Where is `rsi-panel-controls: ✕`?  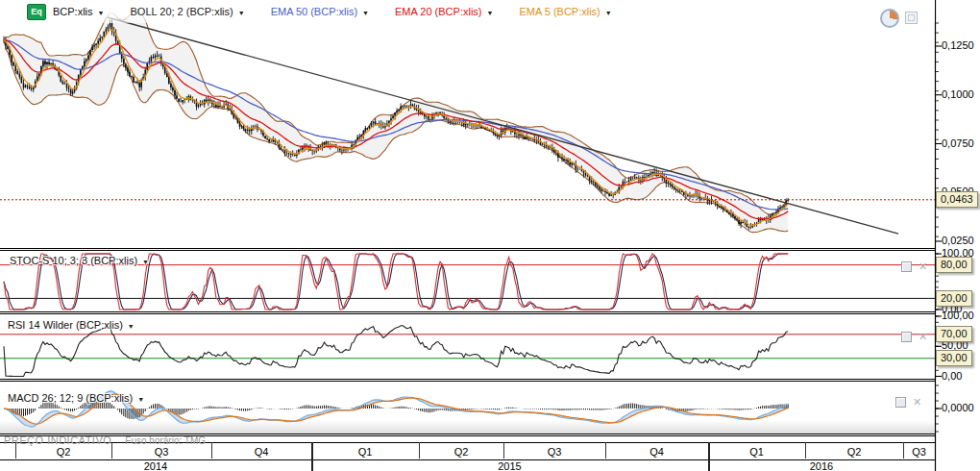
rsi-panel-controls: ✕ is located at coordinates (915, 336).